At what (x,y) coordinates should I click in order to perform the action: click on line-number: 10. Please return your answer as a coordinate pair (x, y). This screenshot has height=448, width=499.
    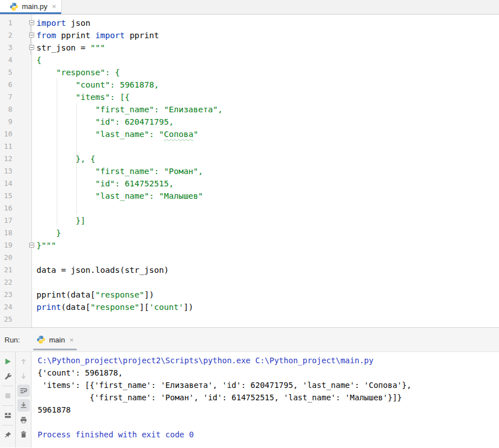
    Looking at the image, I should click on (6, 134).